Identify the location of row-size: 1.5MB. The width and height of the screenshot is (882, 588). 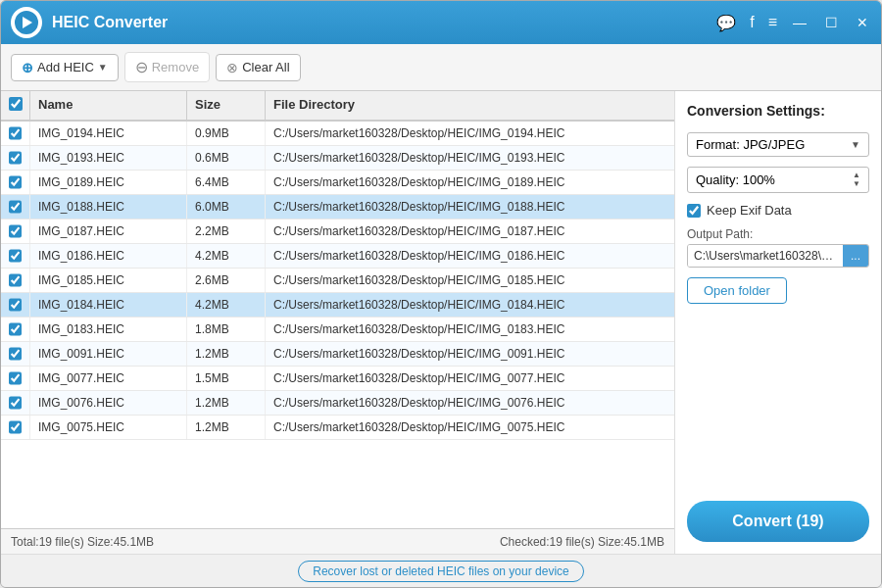
(226, 378).